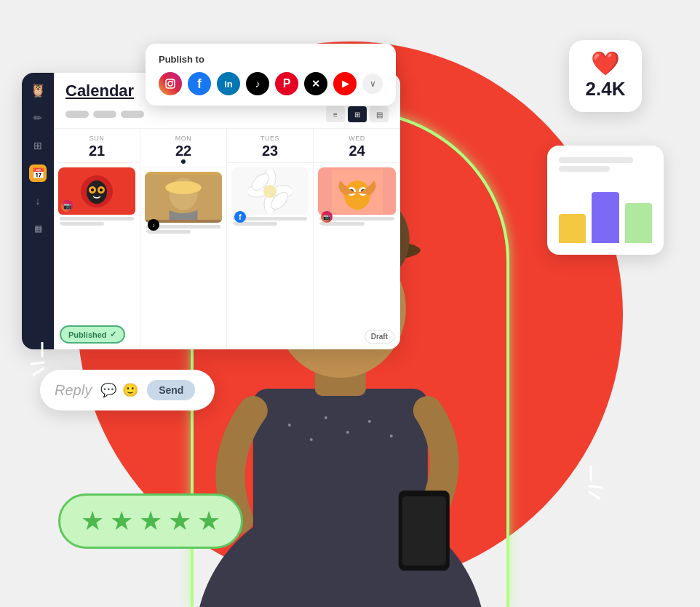 The image size is (700, 607). I want to click on sidebar-compose-icon: ✏, so click(38, 118).